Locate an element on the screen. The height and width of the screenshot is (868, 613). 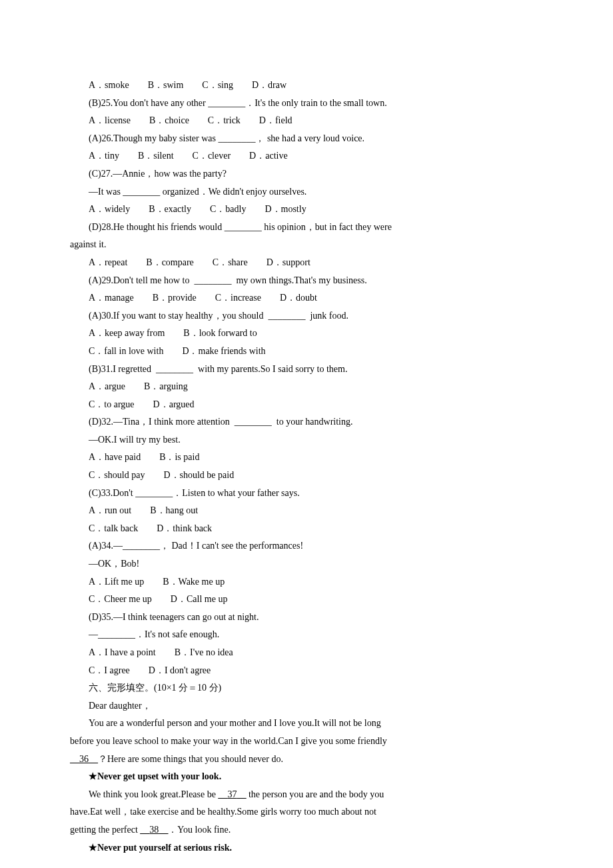
text-segment: C．I agree D．I don't agree is located at coordinates (149, 671).